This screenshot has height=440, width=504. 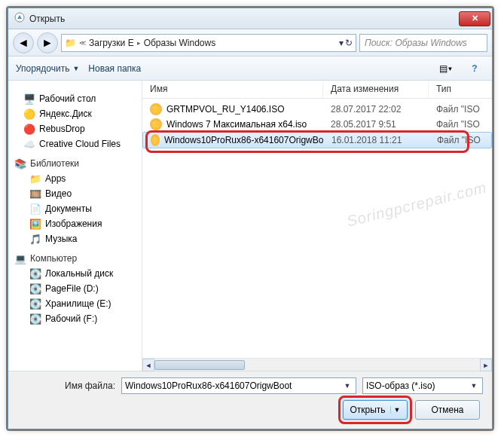 I want to click on cancel-button: Отмена, so click(x=447, y=410).